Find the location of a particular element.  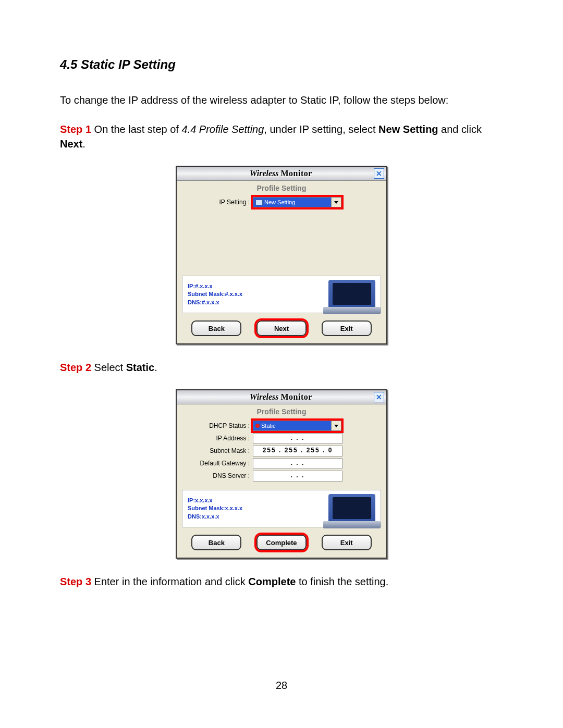

step3-label: Step 3 is located at coordinates (76, 582).